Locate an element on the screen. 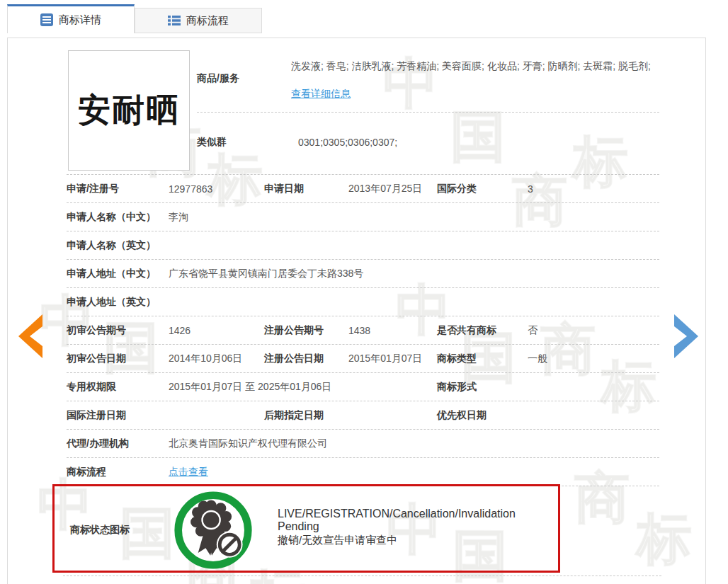  field-label: 后期指定日期 is located at coordinates (306, 416).